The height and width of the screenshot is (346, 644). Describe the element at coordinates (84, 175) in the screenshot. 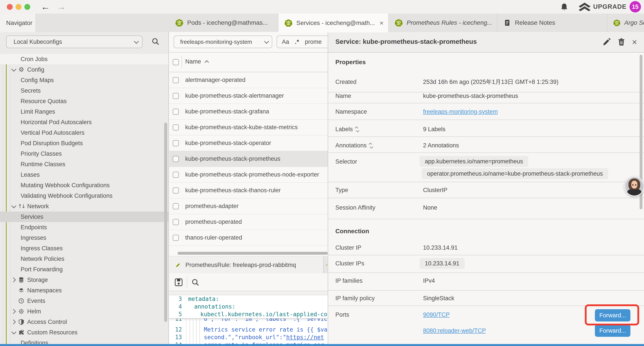

I see `sidebar-item-leases: Leases` at that location.